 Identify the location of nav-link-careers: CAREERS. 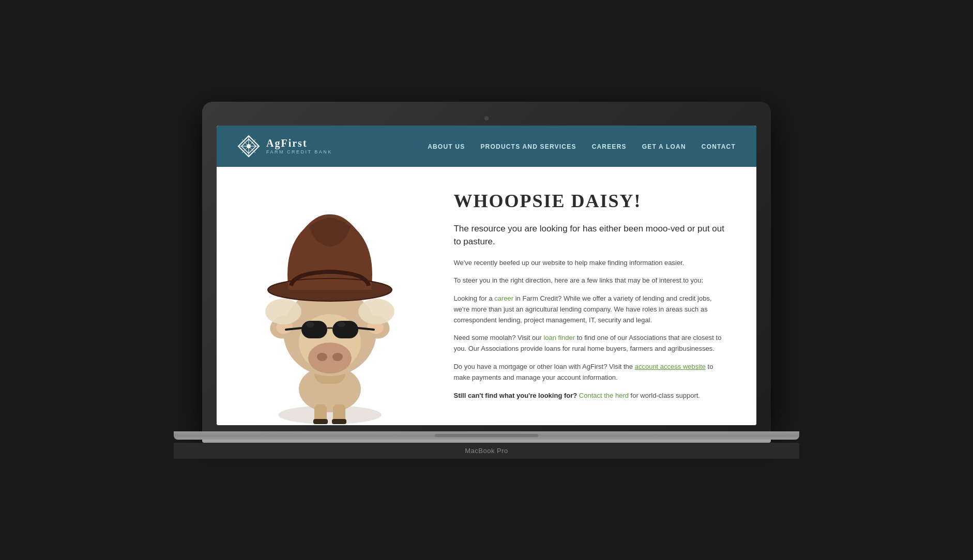
(609, 147).